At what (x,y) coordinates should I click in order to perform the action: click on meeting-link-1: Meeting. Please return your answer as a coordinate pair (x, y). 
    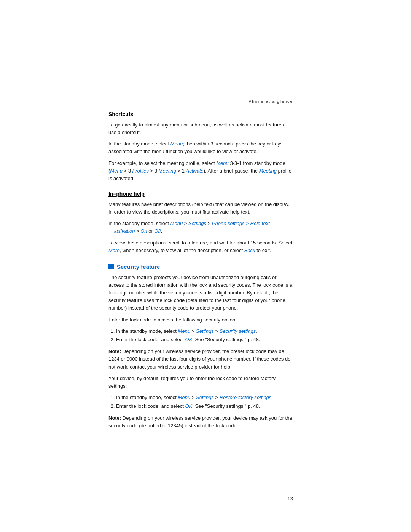
    Looking at the image, I should click on (167, 171).